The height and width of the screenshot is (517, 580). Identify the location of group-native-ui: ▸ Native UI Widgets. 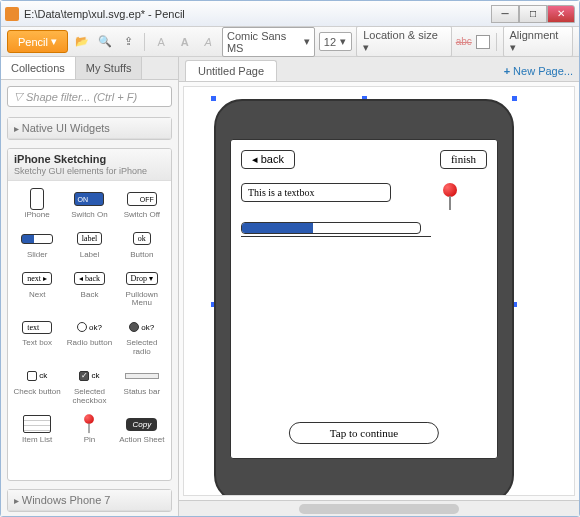
(90, 128).